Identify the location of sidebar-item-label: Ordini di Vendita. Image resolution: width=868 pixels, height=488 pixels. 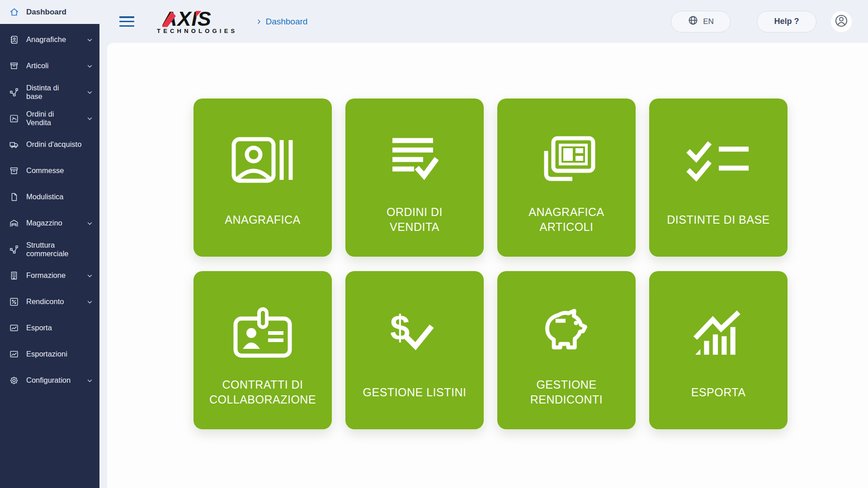
(55, 118).